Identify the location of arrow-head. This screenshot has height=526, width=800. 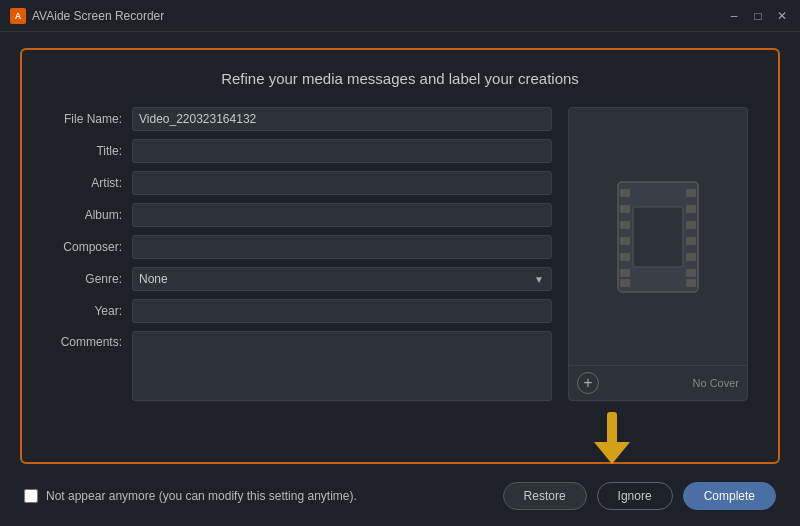
(612, 453).